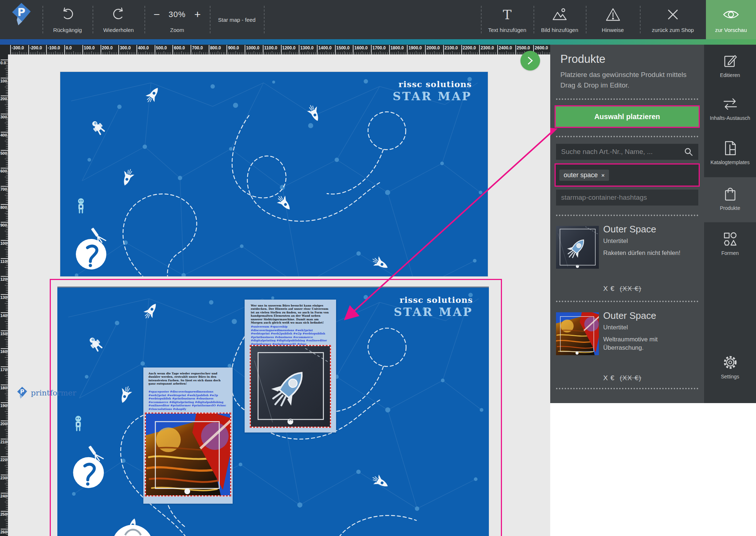  What do you see at coordinates (21, 15) in the screenshot?
I see `printformer-logo-icon` at bounding box center [21, 15].